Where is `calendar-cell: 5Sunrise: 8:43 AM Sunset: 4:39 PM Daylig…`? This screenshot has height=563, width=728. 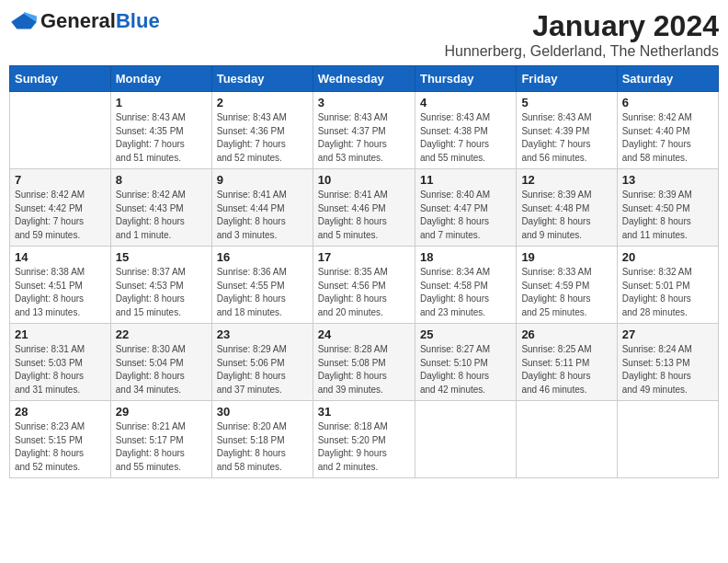
calendar-cell: 5Sunrise: 8:43 AM Sunset: 4:39 PM Daylig… is located at coordinates (566, 131).